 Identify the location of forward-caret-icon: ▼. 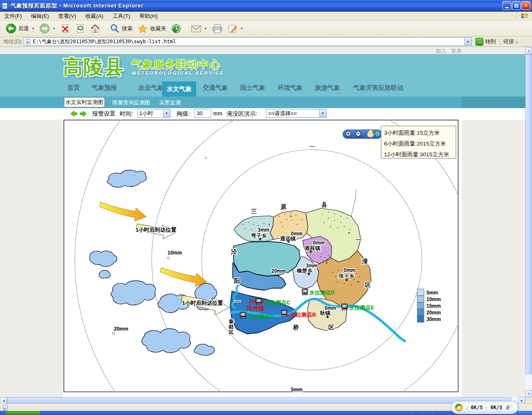
(54, 28).